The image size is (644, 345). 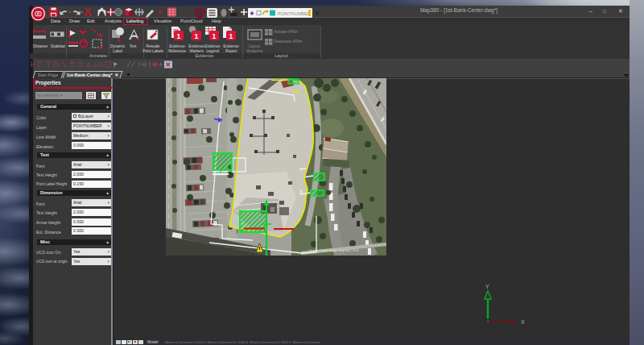 I want to click on svg-text: Y, so click(x=488, y=287).